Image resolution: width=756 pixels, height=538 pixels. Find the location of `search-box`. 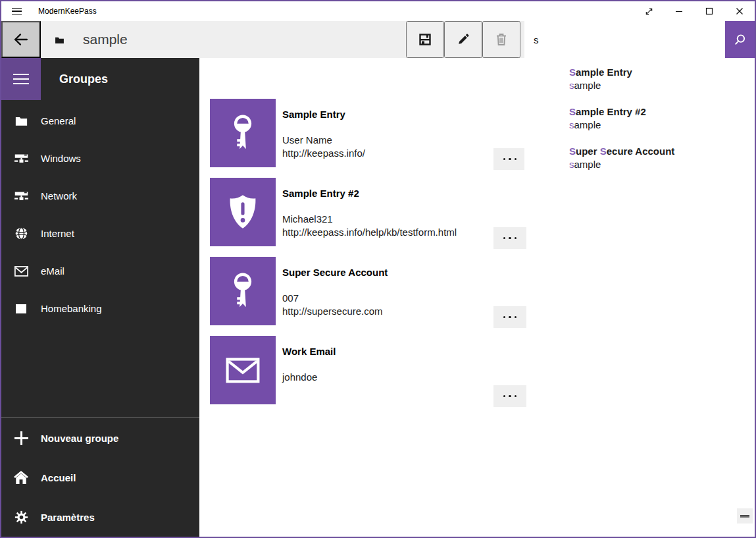

search-box is located at coordinates (640, 40).